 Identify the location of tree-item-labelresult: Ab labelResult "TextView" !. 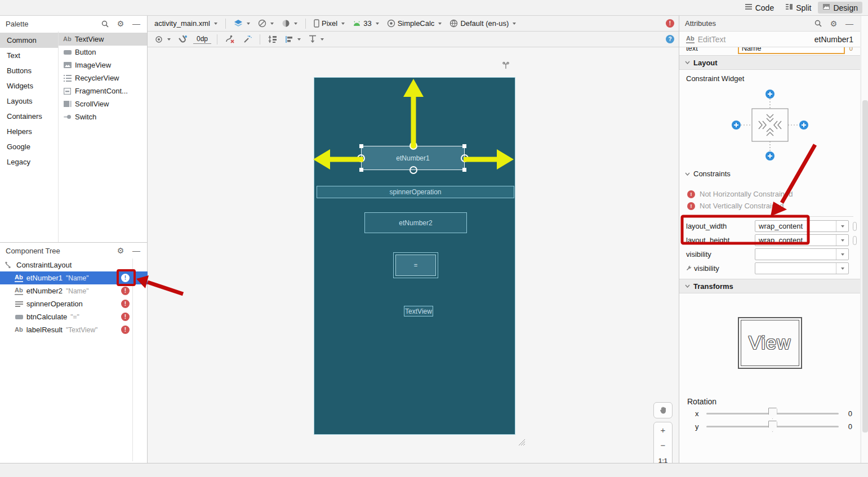
(74, 330).